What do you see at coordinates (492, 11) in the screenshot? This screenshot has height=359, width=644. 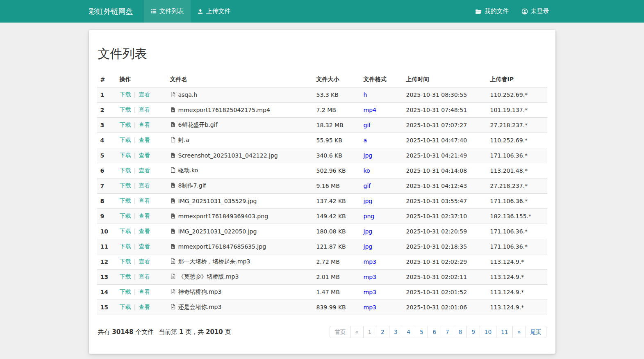 I see `nav-my-files: 我的文件` at bounding box center [492, 11].